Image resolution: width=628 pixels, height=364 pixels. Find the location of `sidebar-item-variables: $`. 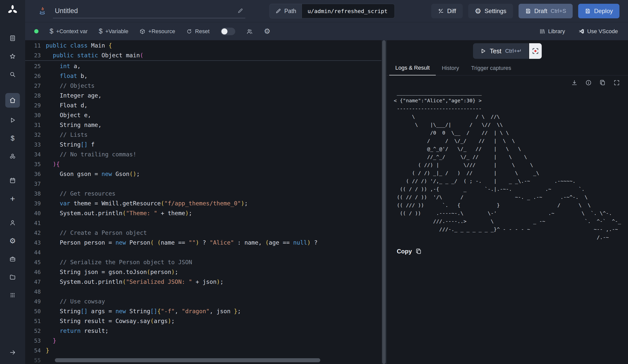

sidebar-item-variables: $ is located at coordinates (13, 138).